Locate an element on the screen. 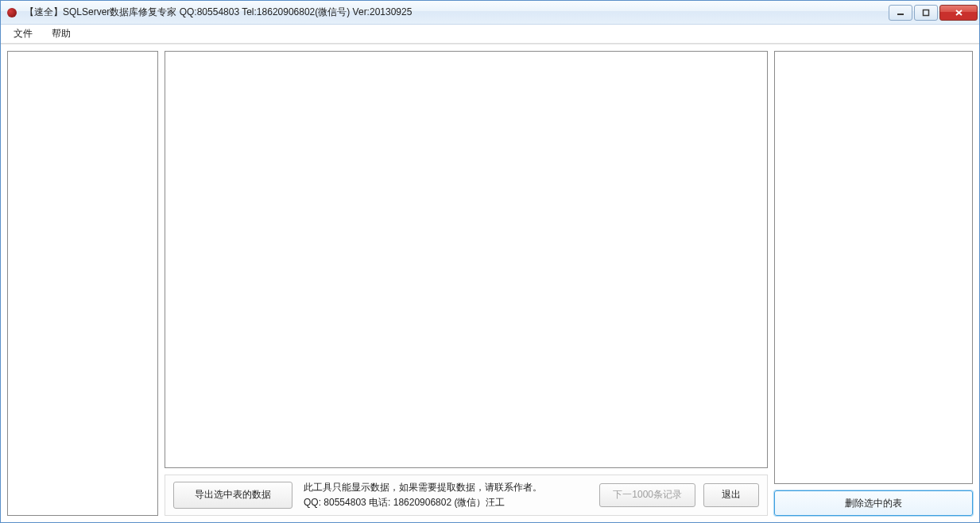 This screenshot has height=523, width=980. minimize-icon is located at coordinates (901, 13).